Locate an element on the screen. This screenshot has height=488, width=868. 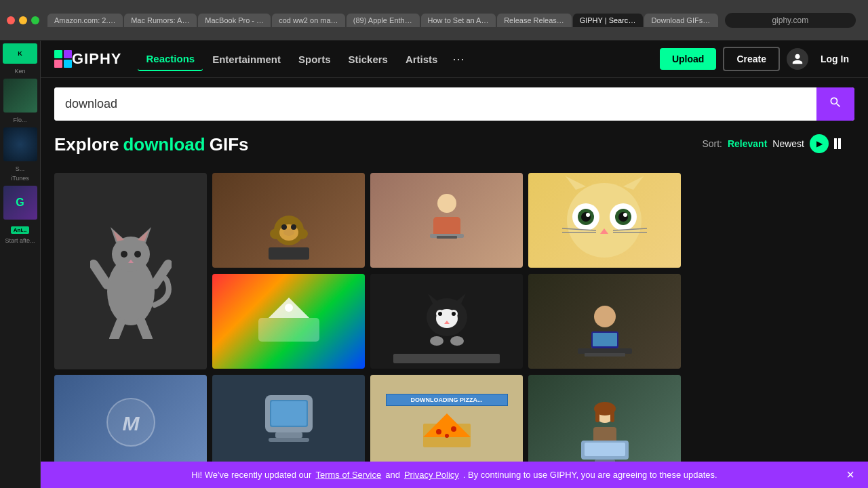
gif-pizza-download: DOWNLOADING PIZZA... is located at coordinates (446, 422).